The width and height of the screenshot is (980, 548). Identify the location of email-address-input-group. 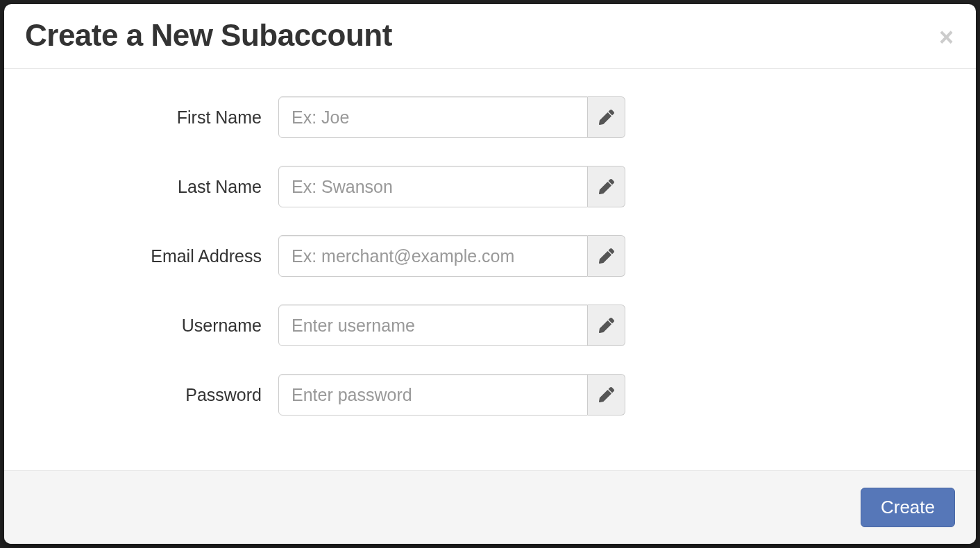
(452, 256).